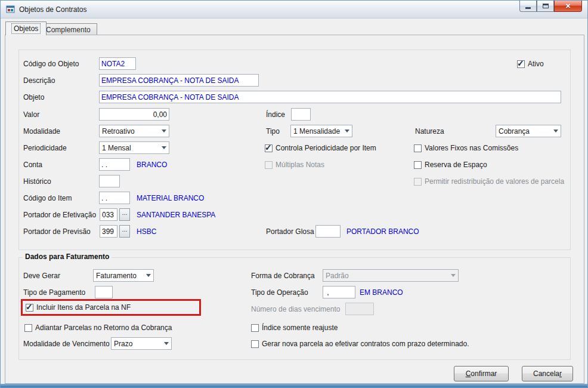 The width and height of the screenshot is (588, 388). I want to click on codigo-item-hint: MATERIAL BRANCO, so click(171, 198).